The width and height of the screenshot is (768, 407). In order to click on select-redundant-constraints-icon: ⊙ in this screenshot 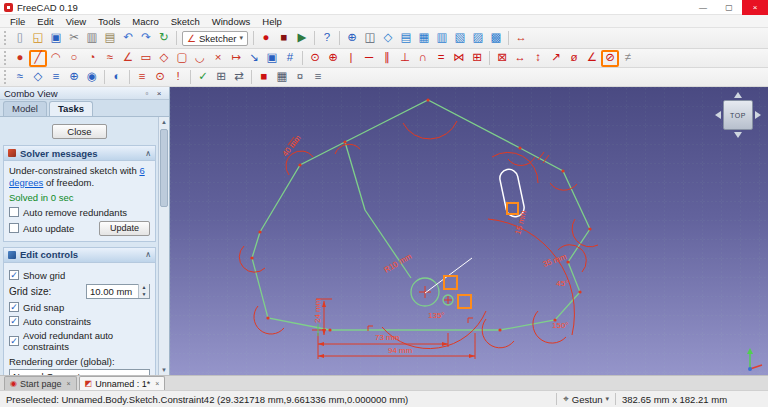, I will do `click(160, 78)`.